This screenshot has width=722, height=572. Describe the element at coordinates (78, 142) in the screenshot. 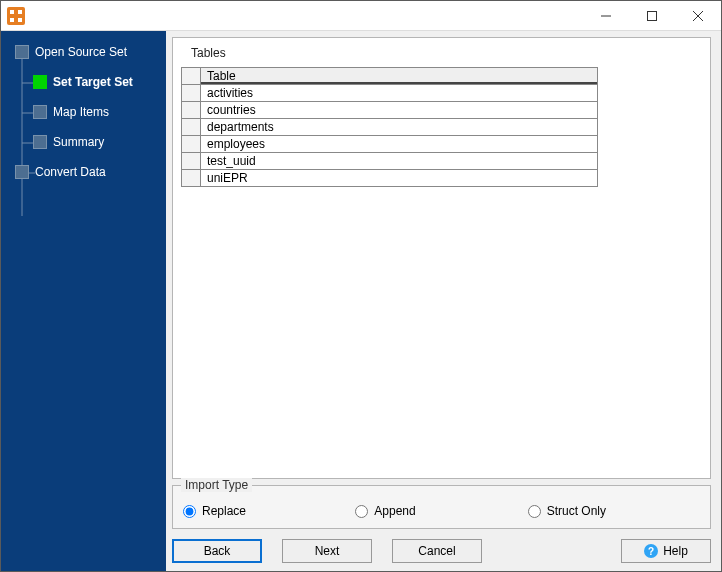

I see `wizard-step-label: Summary` at that location.